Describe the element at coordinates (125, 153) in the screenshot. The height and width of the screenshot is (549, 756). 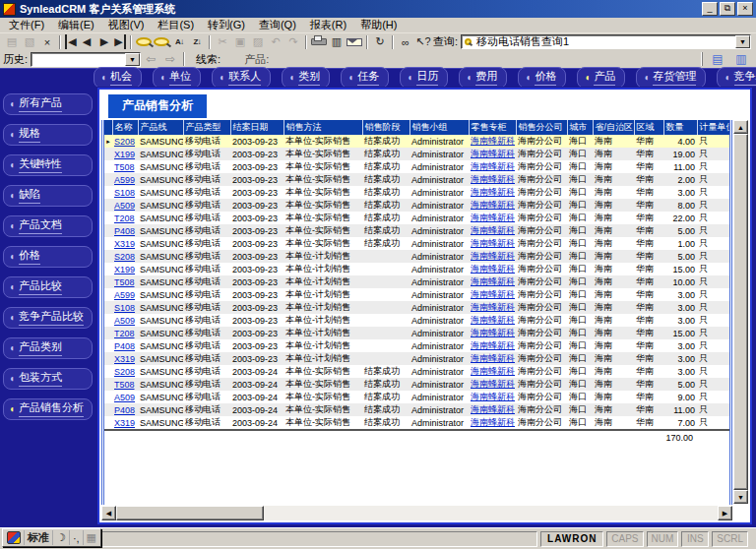
I see `product-link: X199` at that location.